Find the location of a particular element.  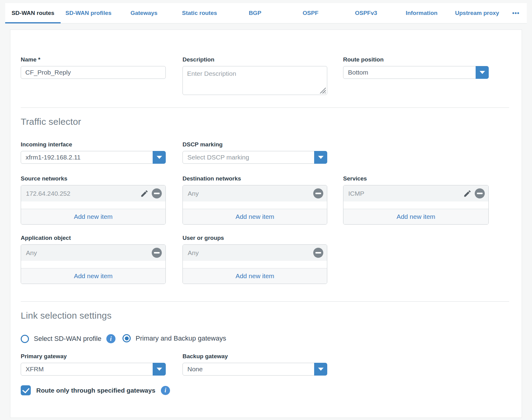

tab-ospfv3: OSPFv3 is located at coordinates (366, 13).